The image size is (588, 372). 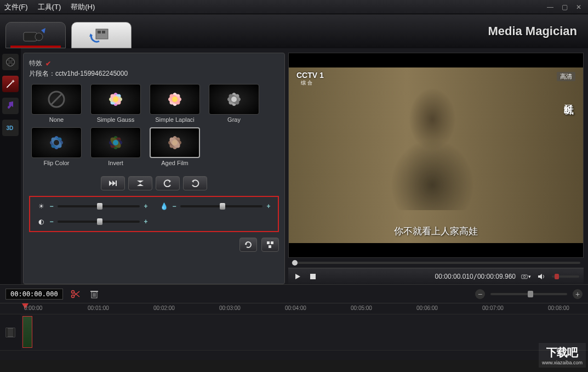 What do you see at coordinates (175, 147) in the screenshot?
I see `effect-aged-film: Aged Film` at bounding box center [175, 147].